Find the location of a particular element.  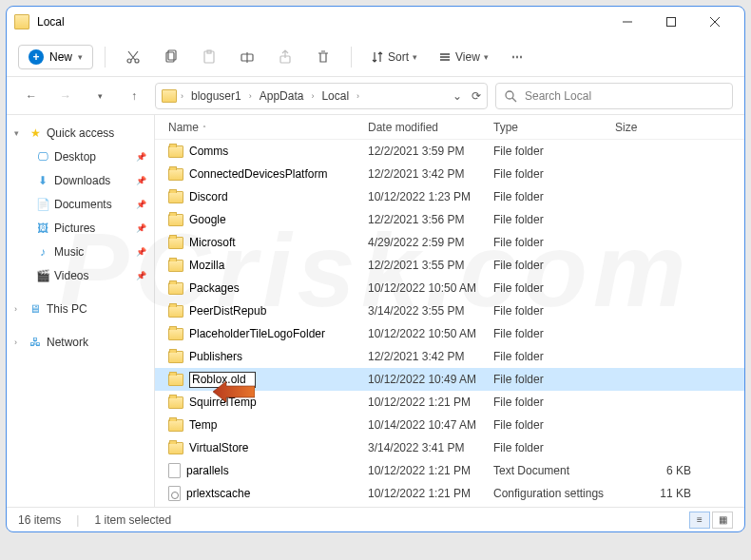

paste-button is located at coordinates (209, 57).